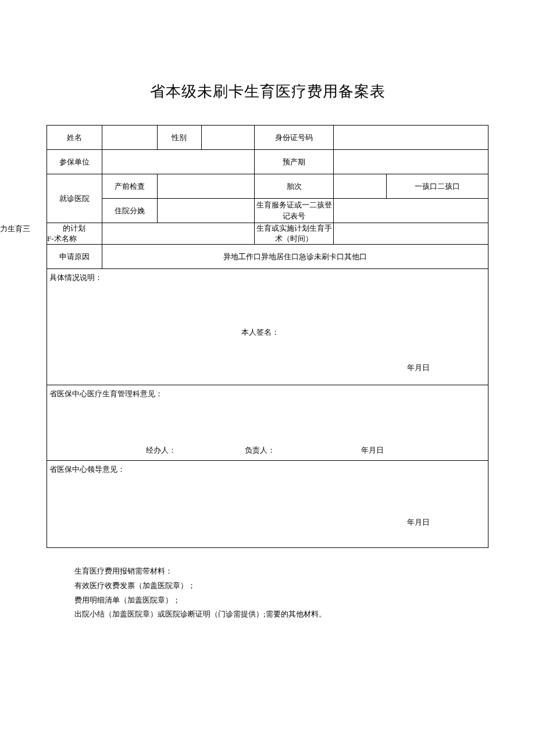 This screenshot has width=535, height=756. Describe the element at coordinates (74, 199) in the screenshot. I see `label-hospital: 就诊医院` at that location.